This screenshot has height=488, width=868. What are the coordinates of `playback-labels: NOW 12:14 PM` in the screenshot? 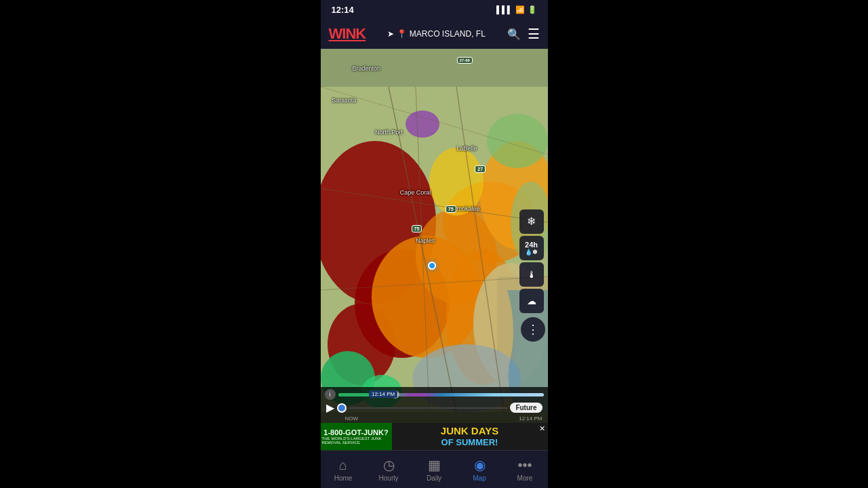 It's located at (434, 419).